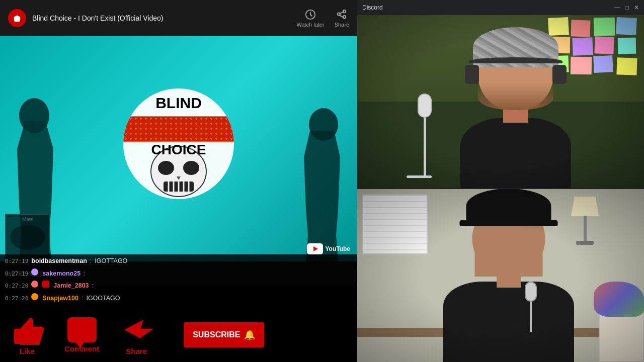 The height and width of the screenshot is (362, 644). What do you see at coordinates (636, 8) in the screenshot?
I see `close-button: ✕` at bounding box center [636, 8].